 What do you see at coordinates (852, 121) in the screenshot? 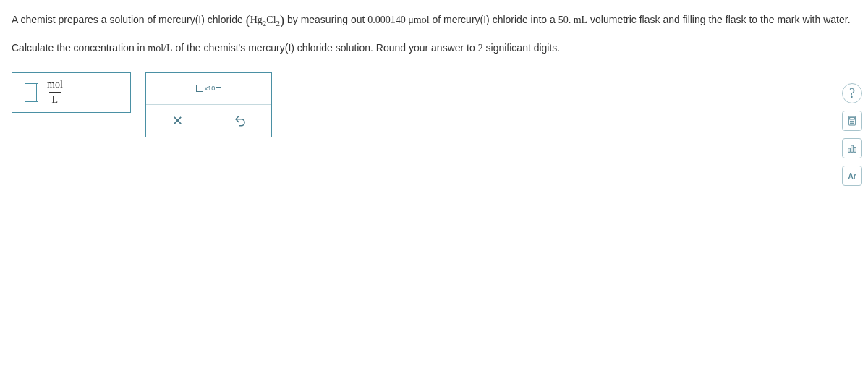
I see `calculator-icon` at bounding box center [852, 121].